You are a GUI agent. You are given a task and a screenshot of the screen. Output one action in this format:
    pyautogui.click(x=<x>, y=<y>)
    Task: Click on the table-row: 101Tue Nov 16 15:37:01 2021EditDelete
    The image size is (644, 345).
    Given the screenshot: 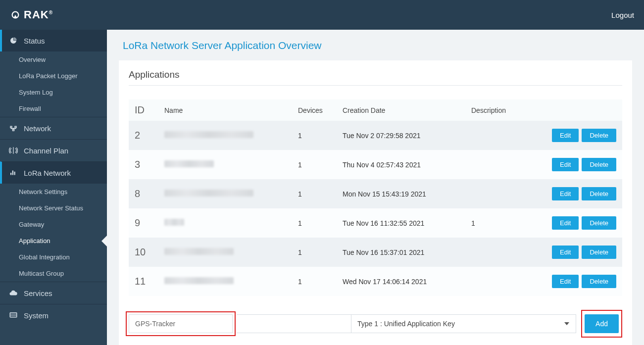 What is the action you would take?
    pyautogui.click(x=375, y=252)
    